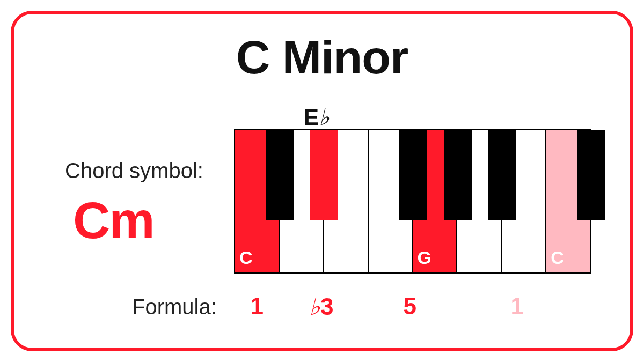  Describe the element at coordinates (412, 175) in the screenshot. I see `black-keys` at that location.